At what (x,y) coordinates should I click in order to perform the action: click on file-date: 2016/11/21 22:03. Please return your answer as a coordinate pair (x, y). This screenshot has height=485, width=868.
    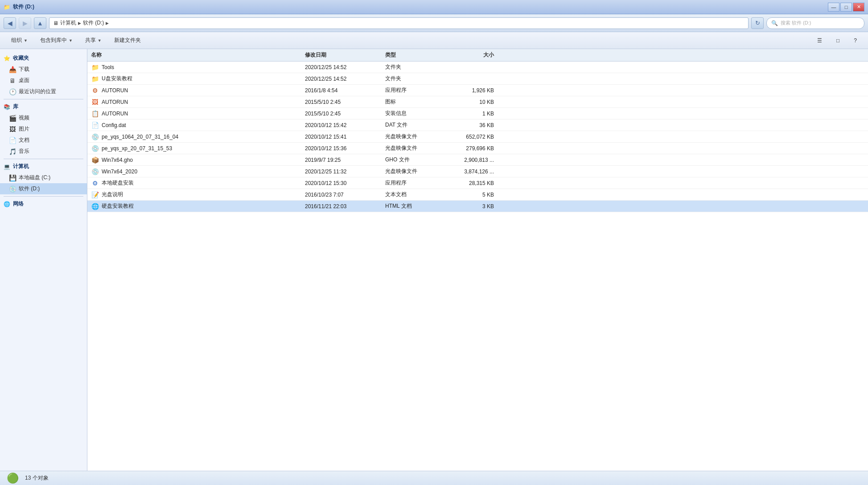
    Looking at the image, I should click on (341, 206).